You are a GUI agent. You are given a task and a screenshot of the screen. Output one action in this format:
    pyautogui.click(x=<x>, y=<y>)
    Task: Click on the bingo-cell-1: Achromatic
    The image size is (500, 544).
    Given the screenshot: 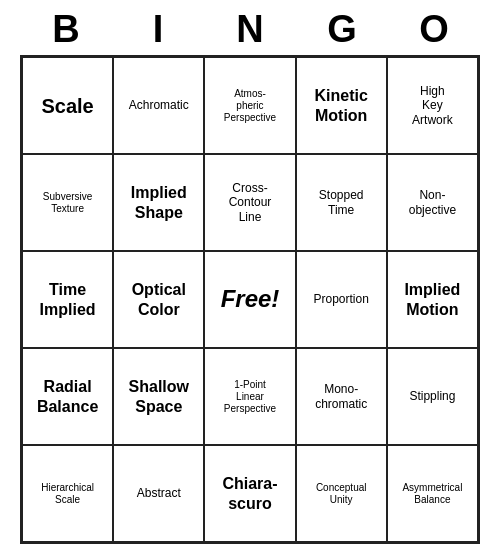 What is the action you would take?
    pyautogui.click(x=158, y=106)
    